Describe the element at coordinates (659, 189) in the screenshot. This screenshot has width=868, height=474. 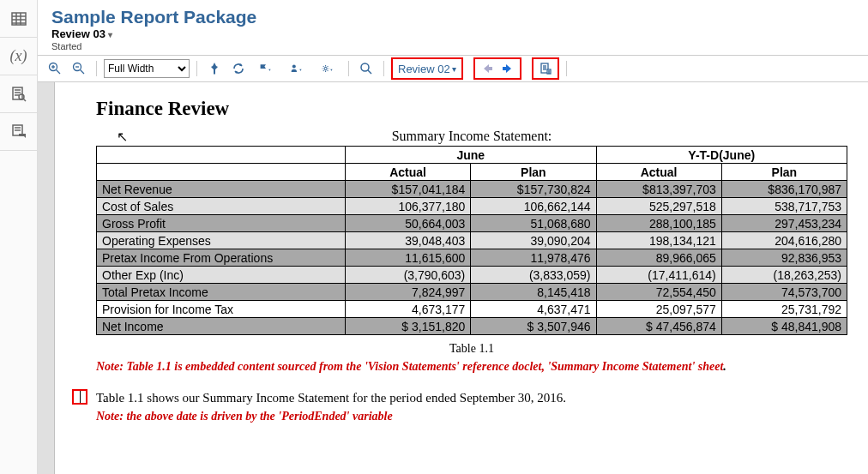
I see `cell-value: $813,397,703` at that location.